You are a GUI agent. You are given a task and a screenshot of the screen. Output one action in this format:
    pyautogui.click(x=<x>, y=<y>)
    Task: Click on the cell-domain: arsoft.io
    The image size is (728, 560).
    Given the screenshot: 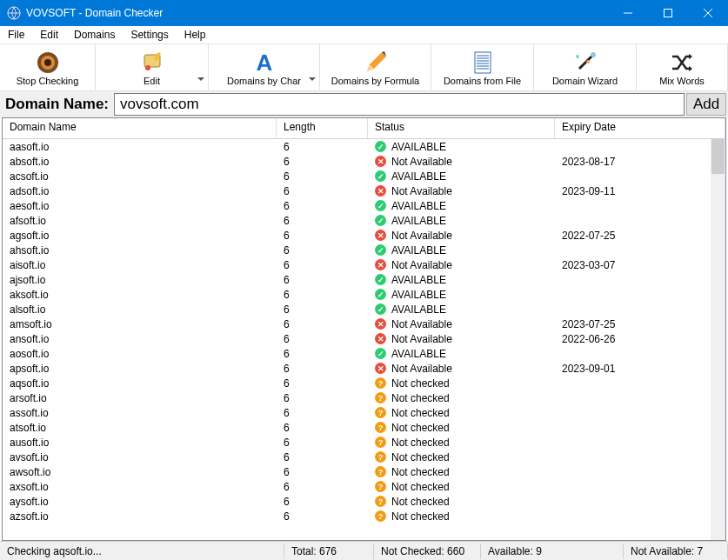 What is the action you would take?
    pyautogui.click(x=139, y=398)
    